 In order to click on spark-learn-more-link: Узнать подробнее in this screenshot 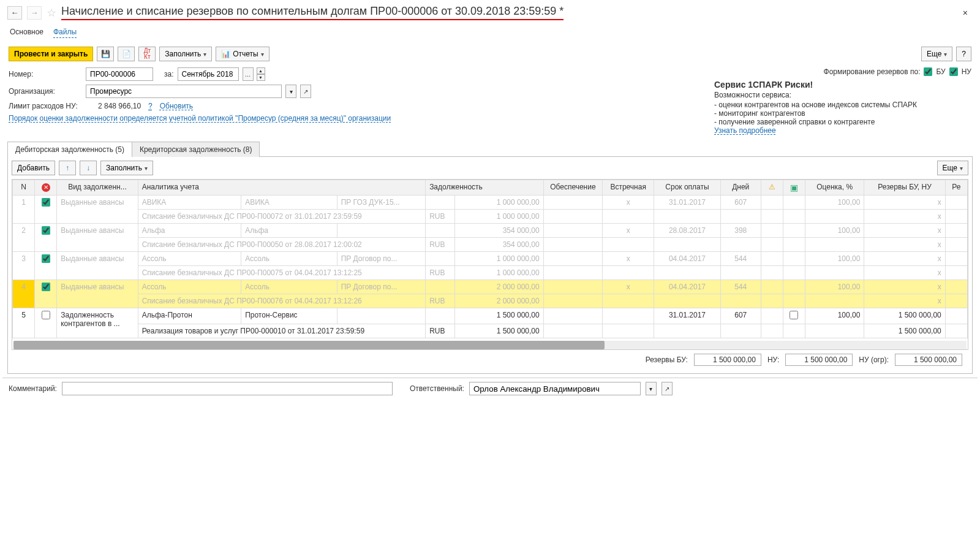, I will do `click(745, 131)`.